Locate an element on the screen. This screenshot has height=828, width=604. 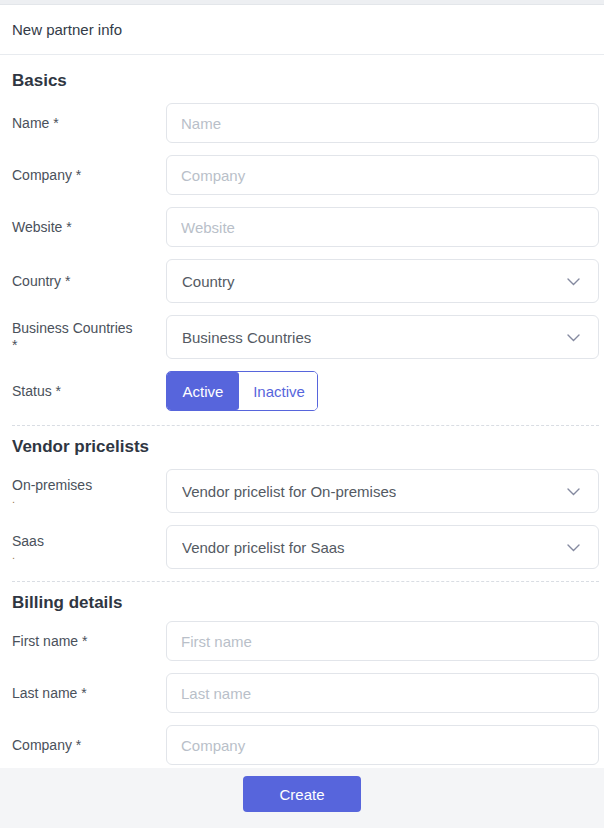
form-row-last-name: Last name * is located at coordinates (306, 693).